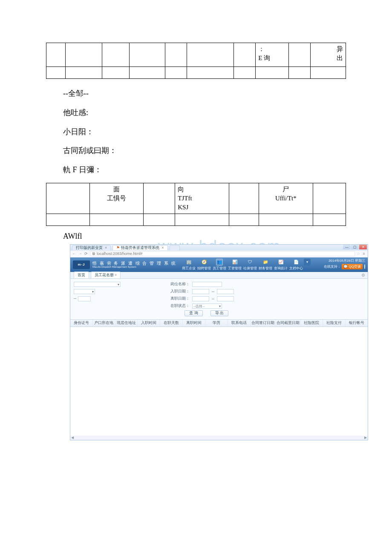  What do you see at coordinates (205, 151) in the screenshot?
I see `para-4: 古同刮或曰期：` at bounding box center [205, 151].